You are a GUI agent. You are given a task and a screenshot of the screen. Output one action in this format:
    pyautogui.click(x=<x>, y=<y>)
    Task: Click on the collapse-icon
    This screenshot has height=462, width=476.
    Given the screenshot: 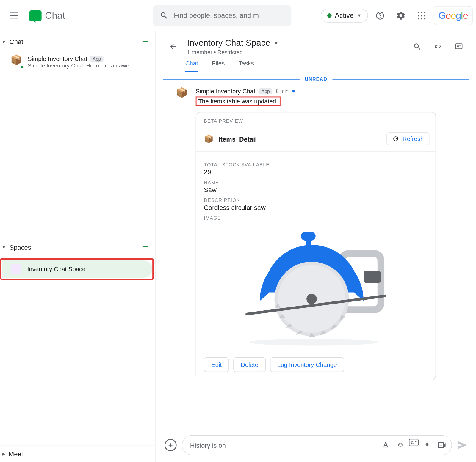 What is the action you would take?
    pyautogui.click(x=438, y=47)
    